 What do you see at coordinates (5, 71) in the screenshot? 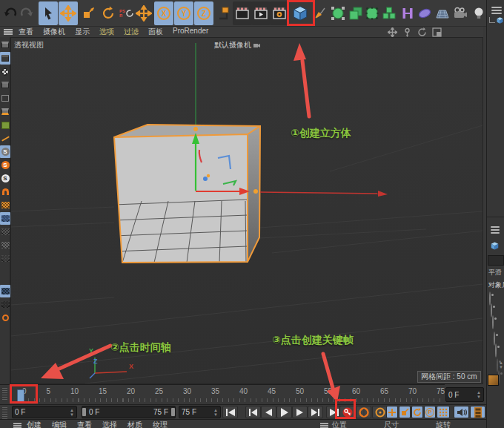
I see `texture-mode-icon` at bounding box center [5, 71].